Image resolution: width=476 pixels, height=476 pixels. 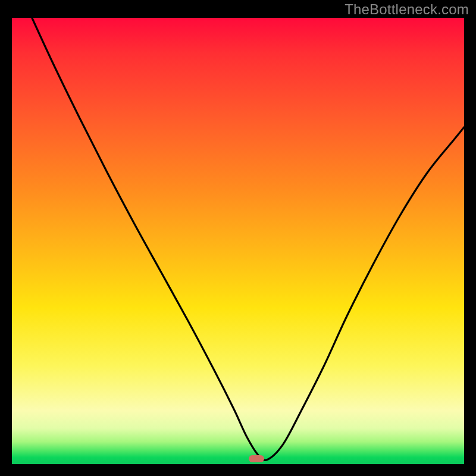 What do you see at coordinates (407, 10) in the screenshot?
I see `watermark-label: TheBottleneck.com` at bounding box center [407, 10].